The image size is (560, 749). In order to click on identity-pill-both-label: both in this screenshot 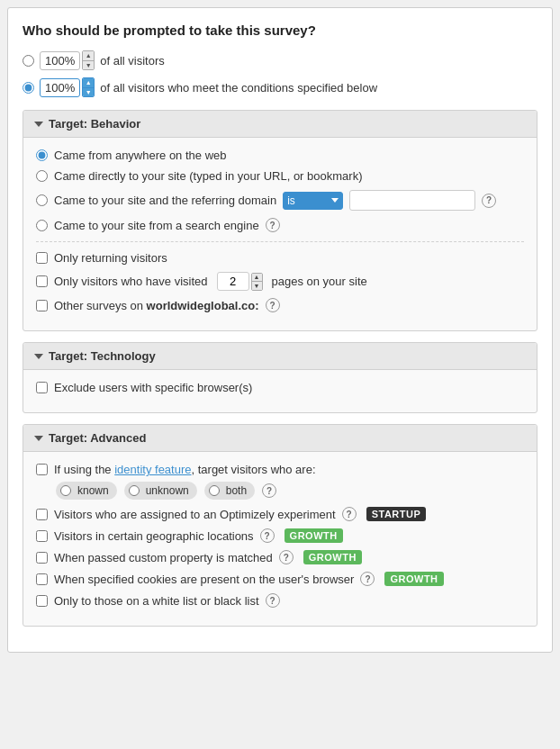, I will do `click(236, 491)`.